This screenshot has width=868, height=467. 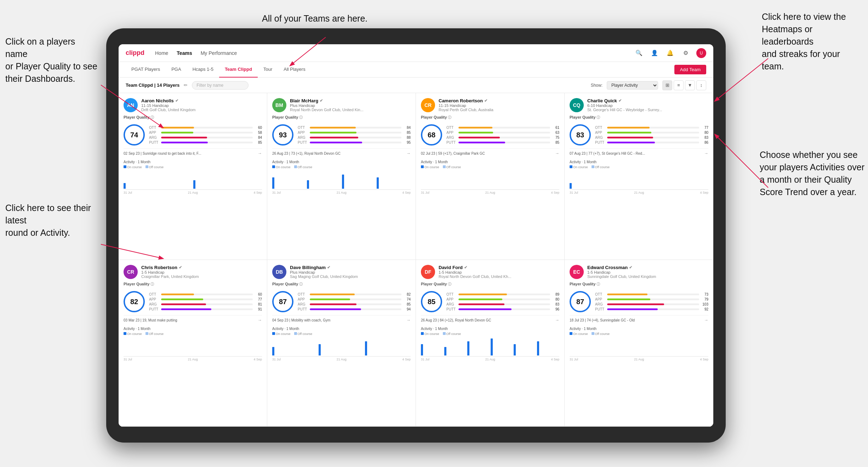 I want to click on quality-bars: OTT 60 APP 58 ARG, so click(x=205, y=135).